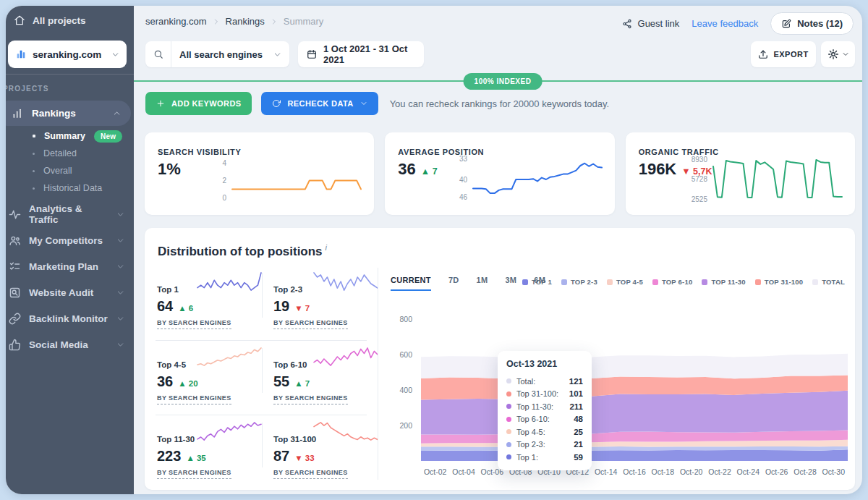 The width and height of the screenshot is (868, 500). I want to click on sidebar-subitem-historical-data: Historical Data, so click(69, 188).